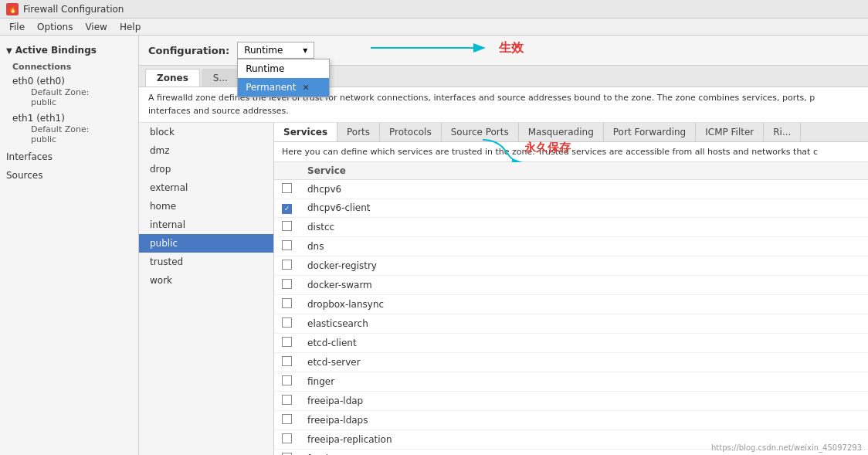 The height and width of the screenshot is (455, 868). I want to click on services-tabs: Services Ports Protocols Source Ports Ma…, so click(571, 133).